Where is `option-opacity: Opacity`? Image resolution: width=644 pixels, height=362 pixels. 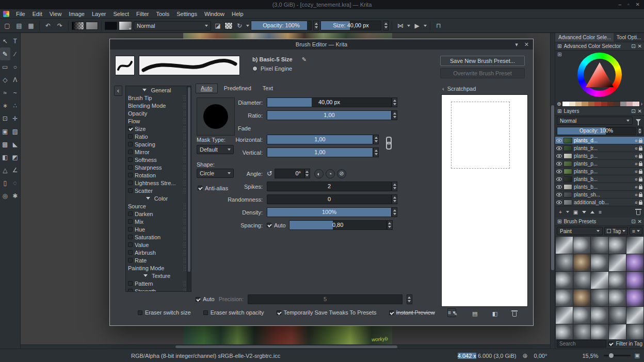
option-opacity: Opacity is located at coordinates (158, 113).